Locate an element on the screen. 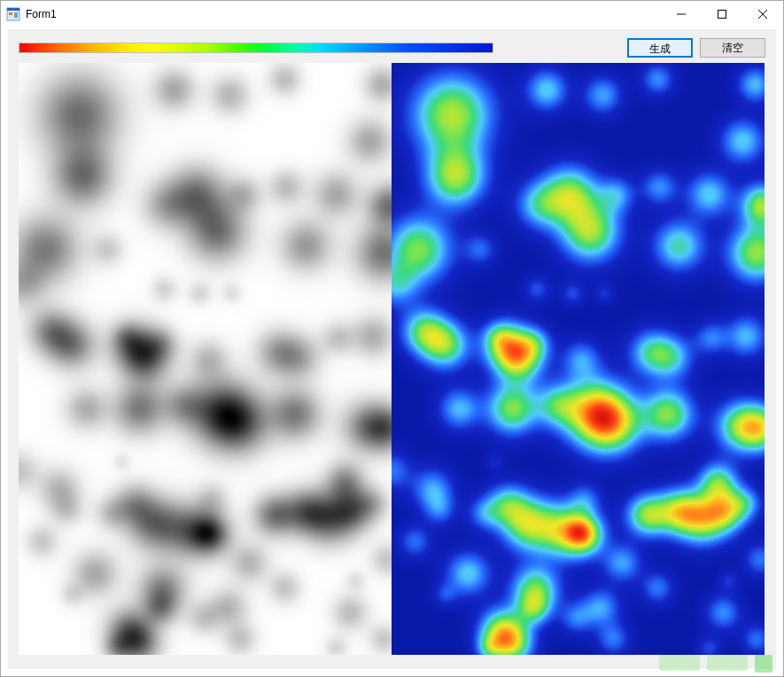 This screenshot has width=784, height=677. close-button is located at coordinates (763, 14).